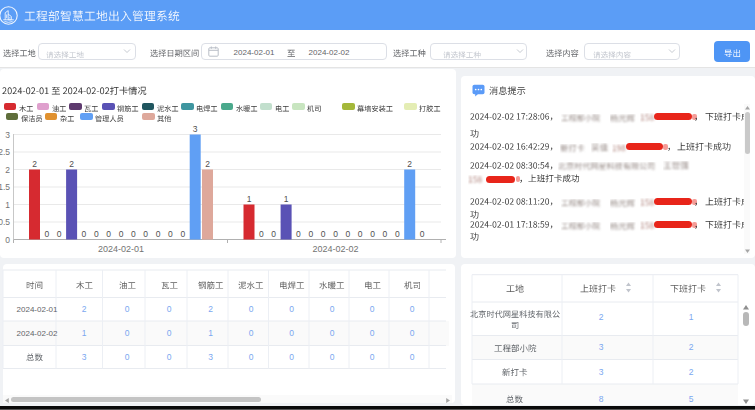 The image size is (755, 410). I want to click on svg-text: 1.5, so click(5, 187).